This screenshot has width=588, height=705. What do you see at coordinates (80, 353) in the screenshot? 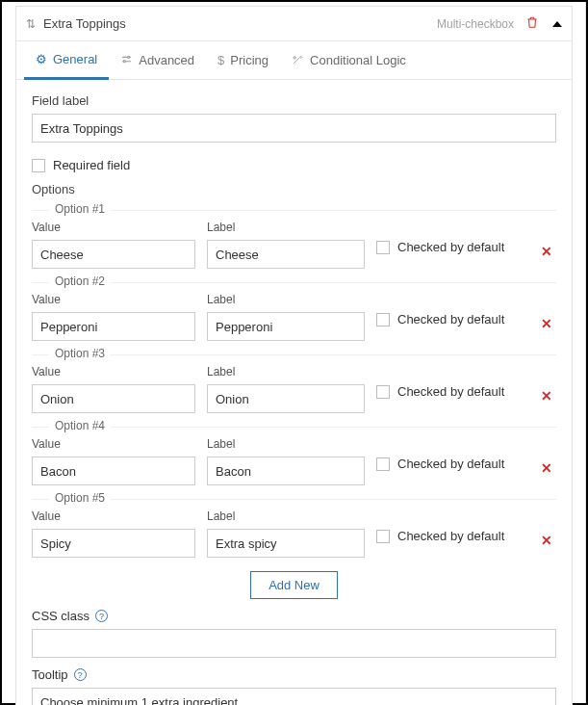
I see `option-legend: Option #3` at bounding box center [80, 353].